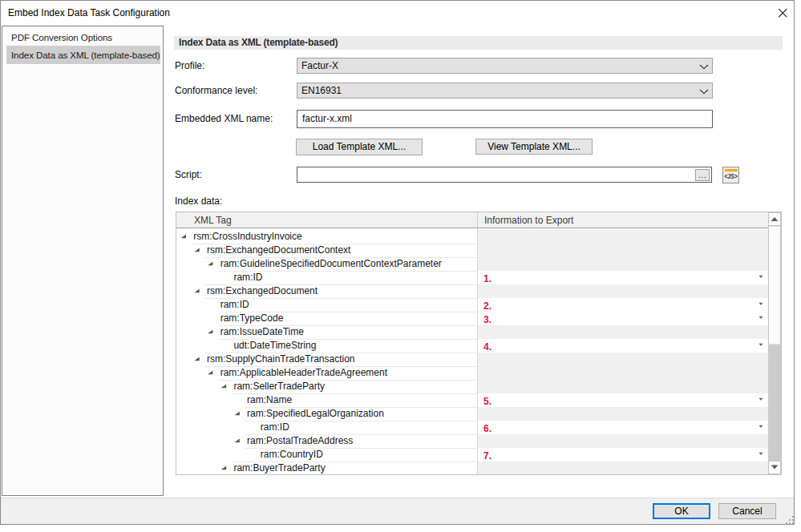 The height and width of the screenshot is (532, 801). What do you see at coordinates (487, 401) in the screenshot?
I see `svg-text: 5.` at bounding box center [487, 401].